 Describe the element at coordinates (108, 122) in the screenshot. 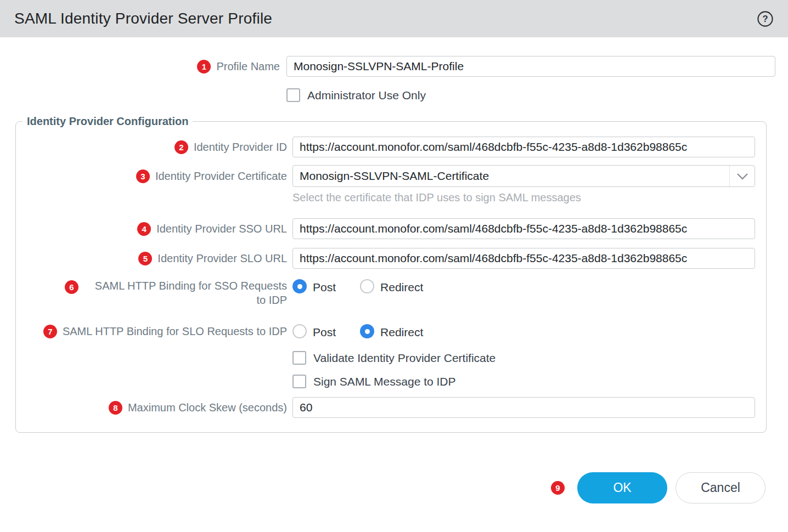

I see `idp-config-legend: Identity Provider Configuration` at that location.